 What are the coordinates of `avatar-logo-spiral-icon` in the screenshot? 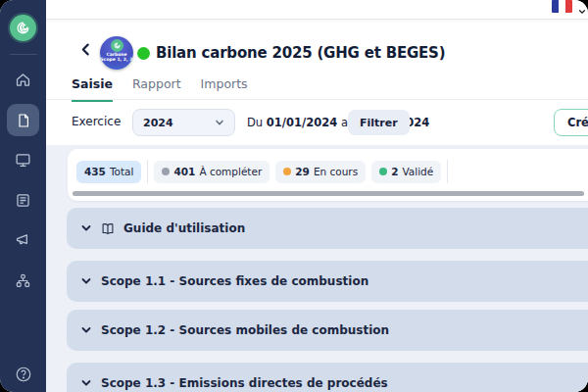 It's located at (118, 45).